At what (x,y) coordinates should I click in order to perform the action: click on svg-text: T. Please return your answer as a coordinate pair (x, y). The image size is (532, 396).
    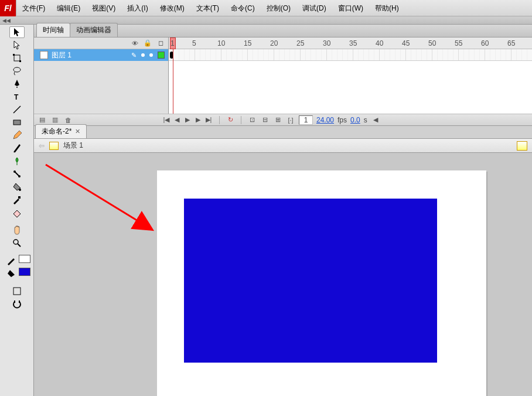
    Looking at the image, I should click on (16, 97).